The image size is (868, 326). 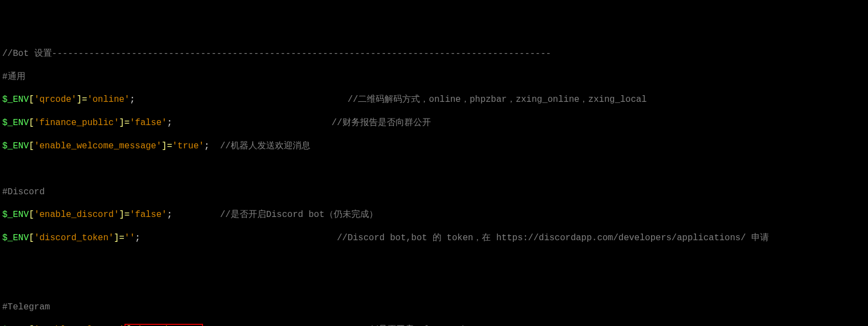 I want to click on code-line: $_ENV['enable_discord']='false'; //是否开启D…, so click(x=434, y=215).